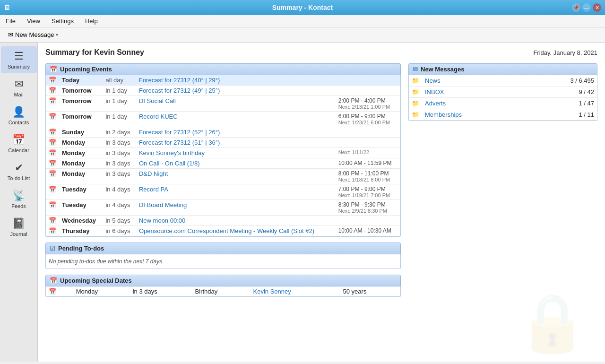 This screenshot has height=364, width=605. I want to click on summary-date: Friday, January 8, 2021, so click(565, 53).